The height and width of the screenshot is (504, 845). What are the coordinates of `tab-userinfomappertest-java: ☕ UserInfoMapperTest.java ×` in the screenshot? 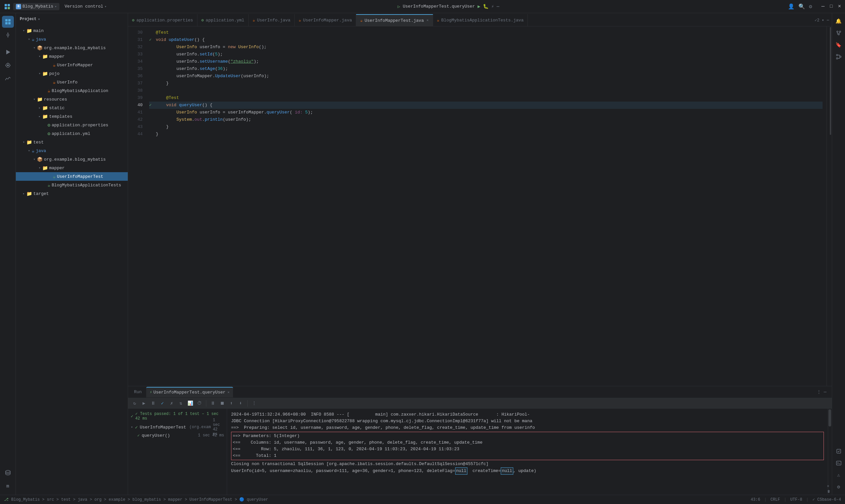 It's located at (394, 20).